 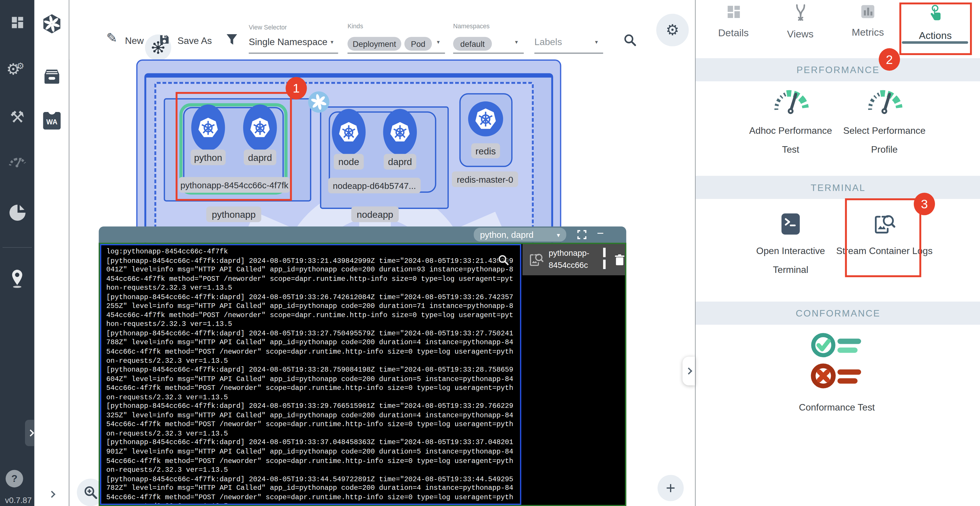 What do you see at coordinates (575, 260) in the screenshot?
I see `log-stream-tab-label: pythonapp-8454cc66c` at bounding box center [575, 260].